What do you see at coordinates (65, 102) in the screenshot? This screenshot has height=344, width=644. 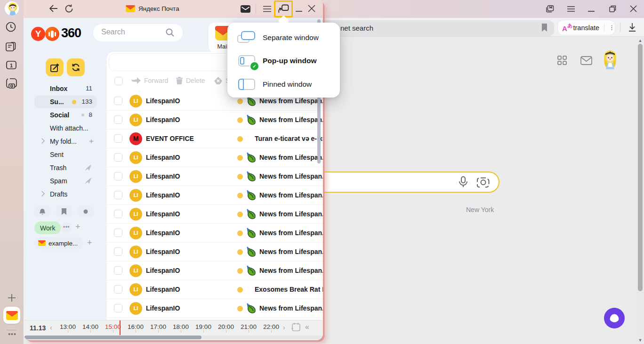 I see `folder-item: Su... 133` at bounding box center [65, 102].